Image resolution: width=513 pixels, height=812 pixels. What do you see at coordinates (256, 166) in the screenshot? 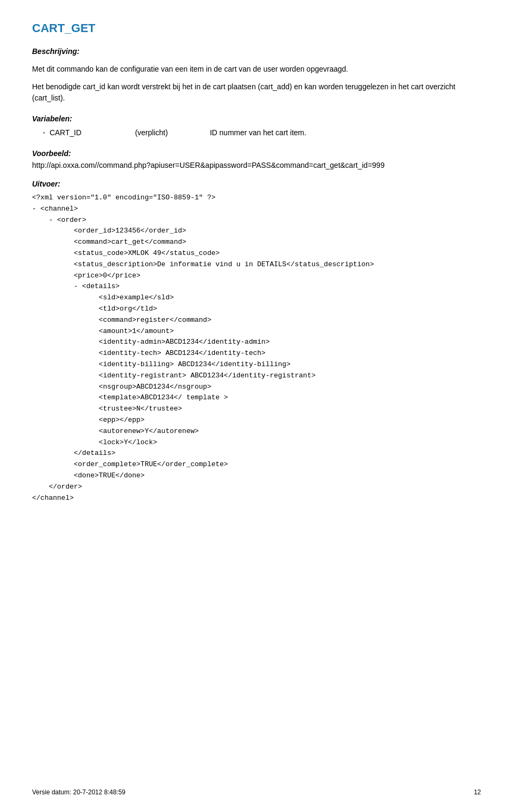
I see `example-url: http://api.oxxa.com//command.php?apiuser…` at bounding box center [256, 166].